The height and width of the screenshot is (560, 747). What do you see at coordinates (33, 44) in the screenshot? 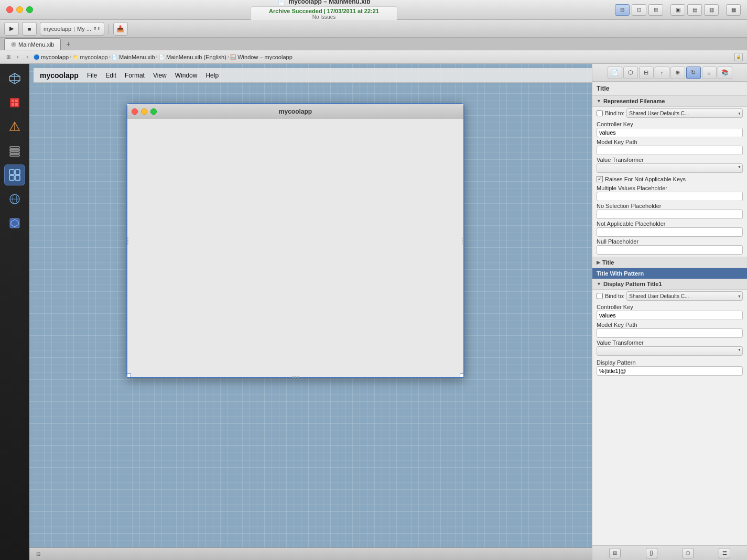
I see `main-tab: × MainMenu.xib` at bounding box center [33, 44].